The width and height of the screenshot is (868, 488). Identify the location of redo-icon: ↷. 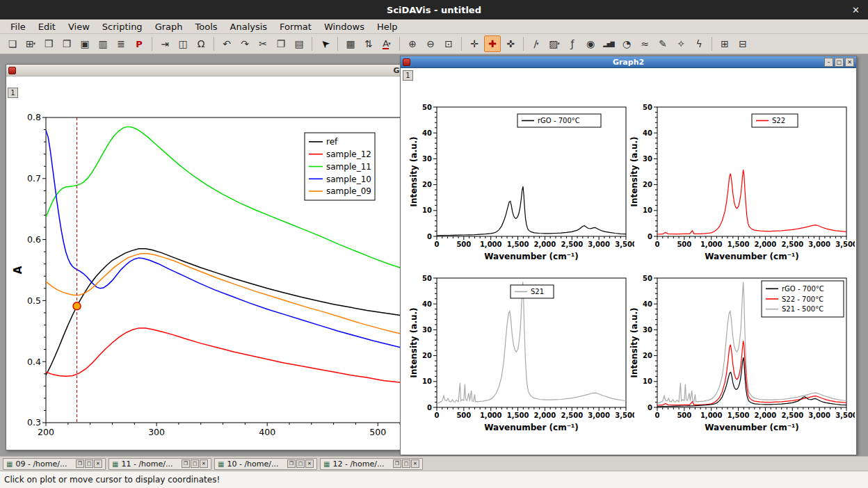
(245, 44).